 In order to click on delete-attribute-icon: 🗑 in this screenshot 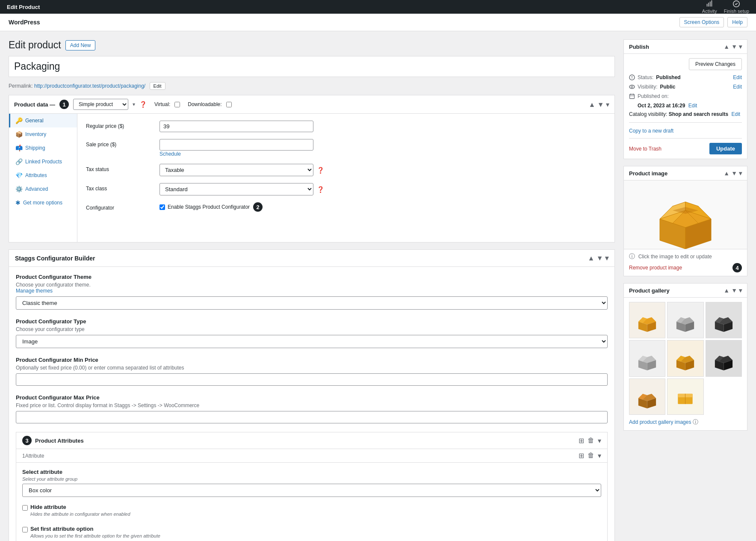, I will do `click(591, 440)`.